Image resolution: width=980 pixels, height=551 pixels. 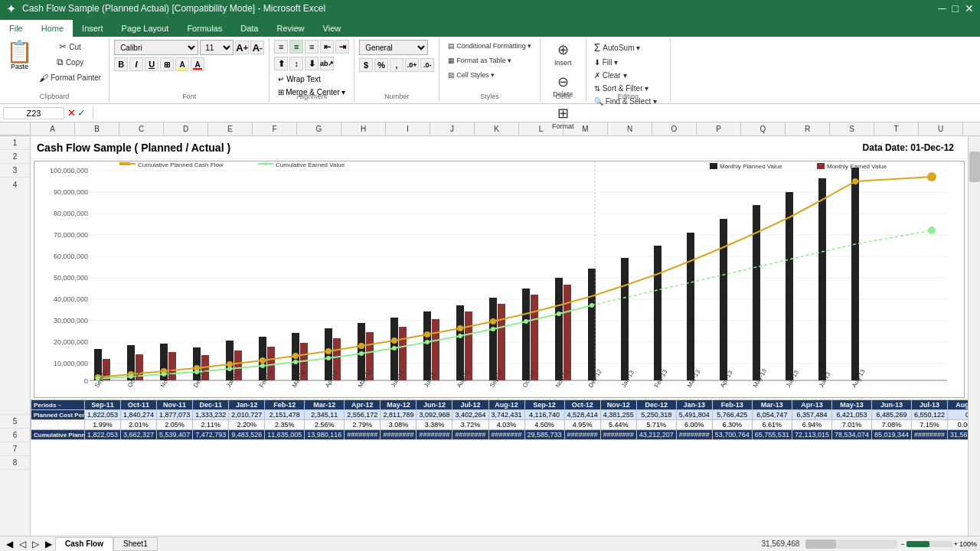 I want to click on maximize-btn: □, so click(x=956, y=8).